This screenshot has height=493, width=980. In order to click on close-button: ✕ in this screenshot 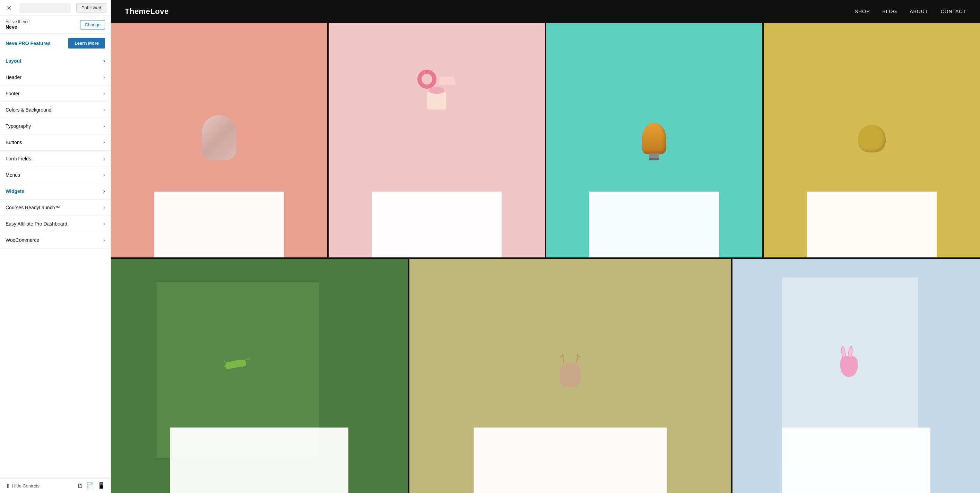, I will do `click(9, 8)`.